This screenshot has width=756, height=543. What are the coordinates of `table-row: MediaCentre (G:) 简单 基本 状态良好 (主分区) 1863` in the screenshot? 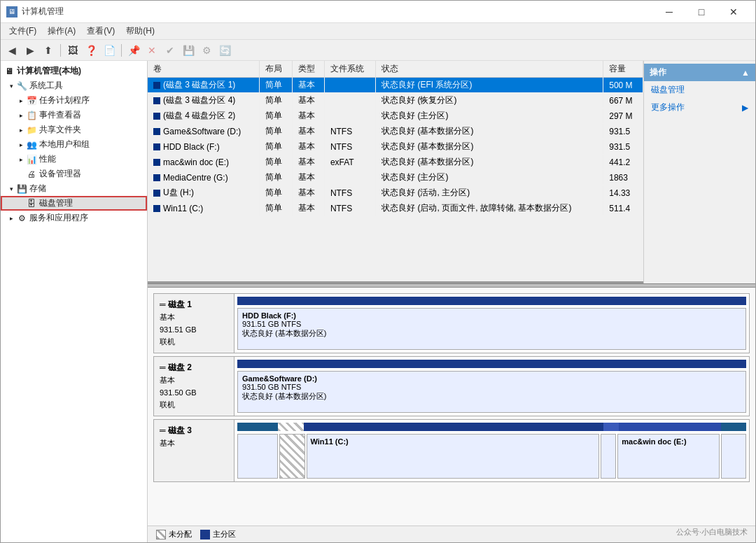 It's located at (396, 178).